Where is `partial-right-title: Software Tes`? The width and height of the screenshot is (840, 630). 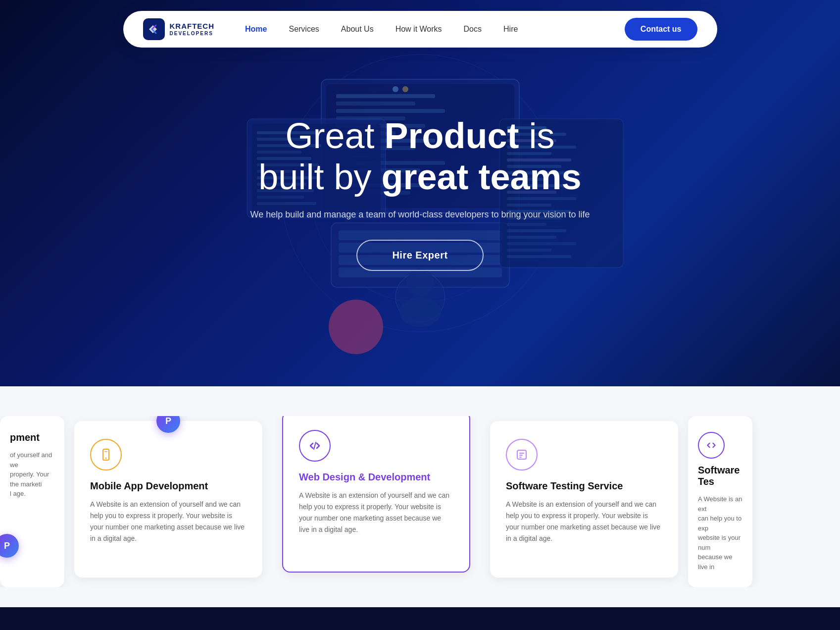 partial-right-title: Software Tes is located at coordinates (720, 476).